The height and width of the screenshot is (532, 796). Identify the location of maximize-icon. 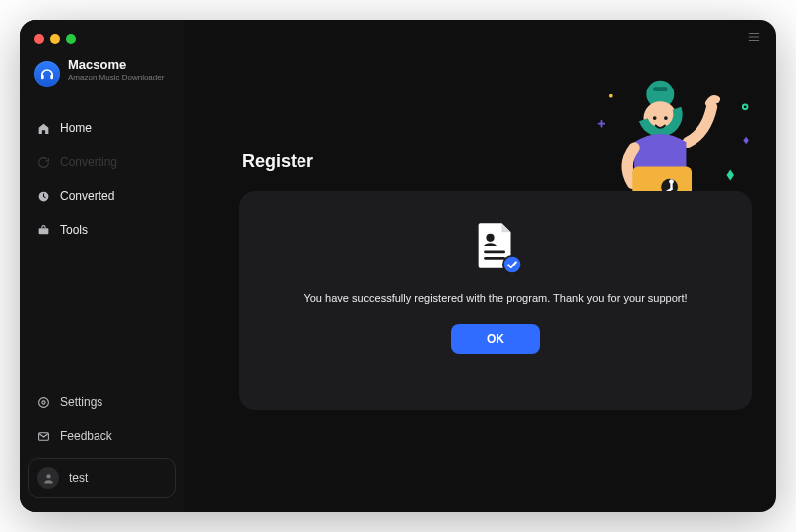
(71, 39).